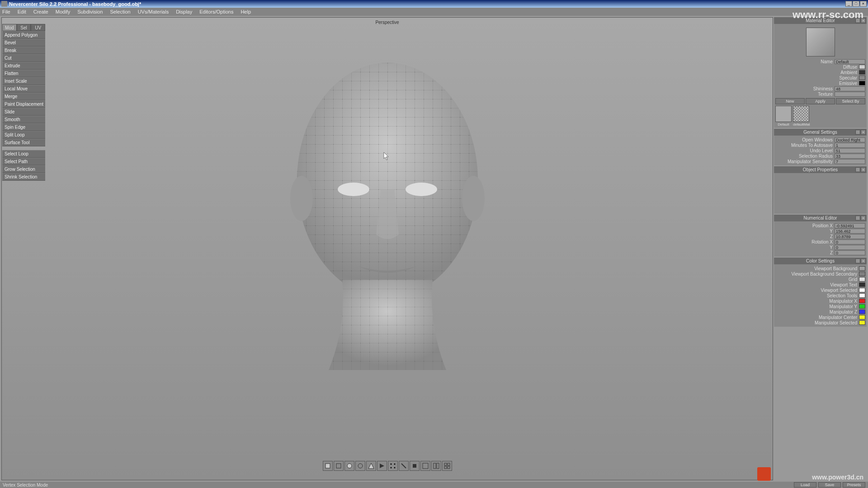 The width and height of the screenshot is (868, 488). What do you see at coordinates (184, 12) in the screenshot?
I see `menu-display: Display` at bounding box center [184, 12].